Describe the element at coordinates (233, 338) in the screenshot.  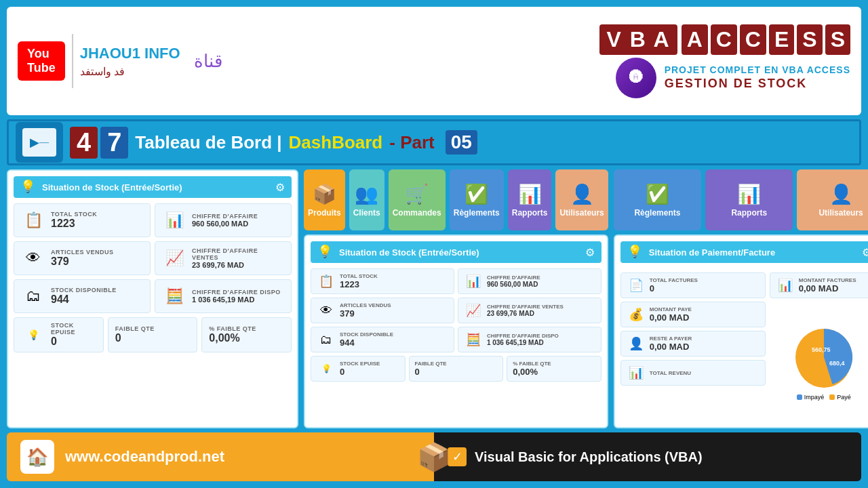
I see `pct-faible-value: 0,00%` at that location.